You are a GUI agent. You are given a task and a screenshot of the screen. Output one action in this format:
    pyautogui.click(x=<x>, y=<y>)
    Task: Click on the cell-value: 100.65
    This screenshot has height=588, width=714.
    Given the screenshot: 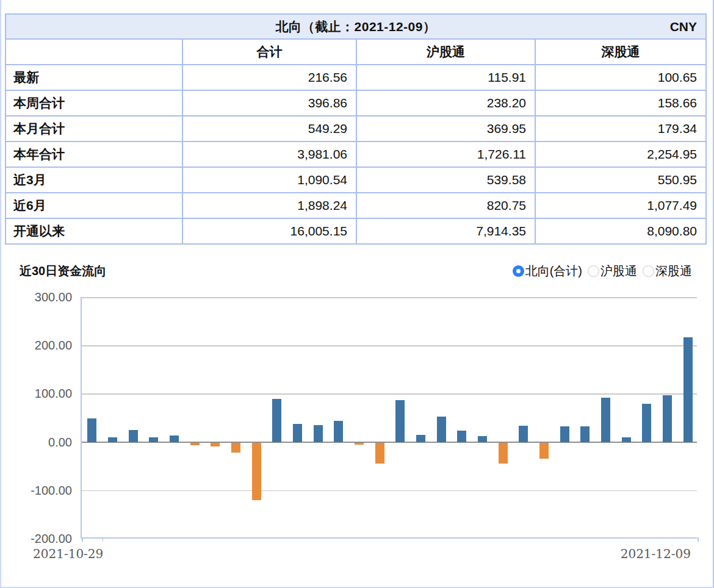 What is the action you would take?
    pyautogui.click(x=621, y=77)
    